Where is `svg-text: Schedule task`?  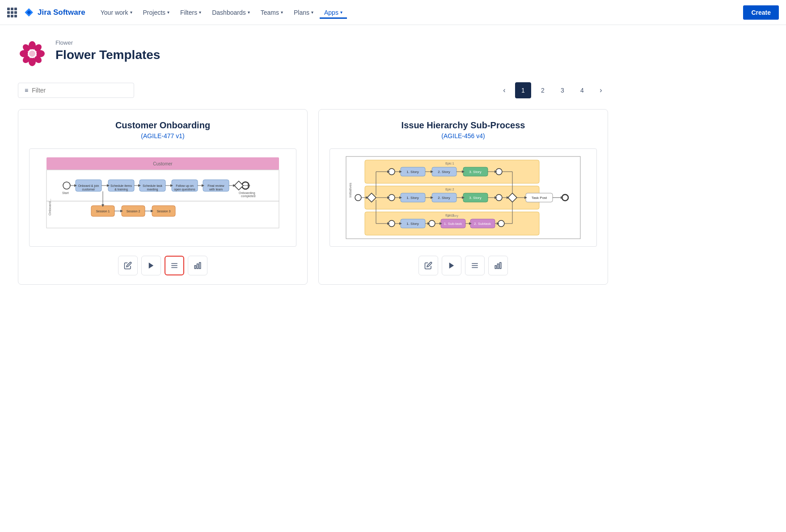
svg-text: Schedule task is located at coordinates (152, 186).